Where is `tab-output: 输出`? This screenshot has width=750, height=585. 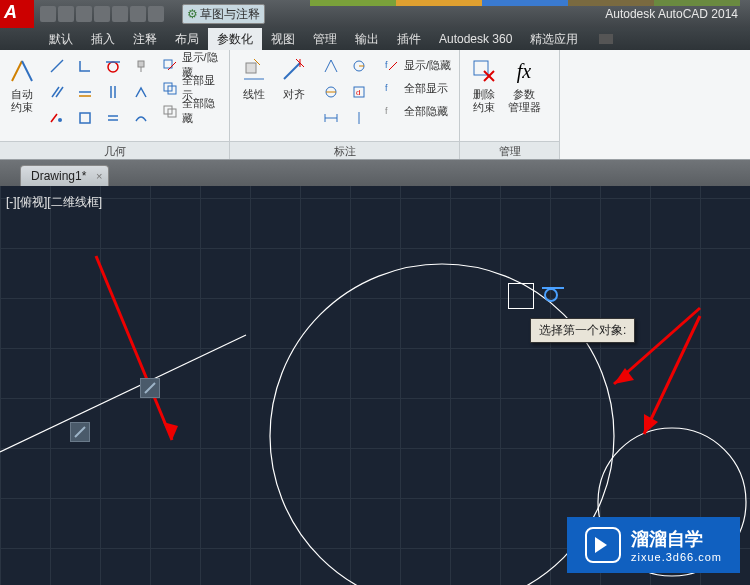
tab-output: 输出 is located at coordinates (367, 39).